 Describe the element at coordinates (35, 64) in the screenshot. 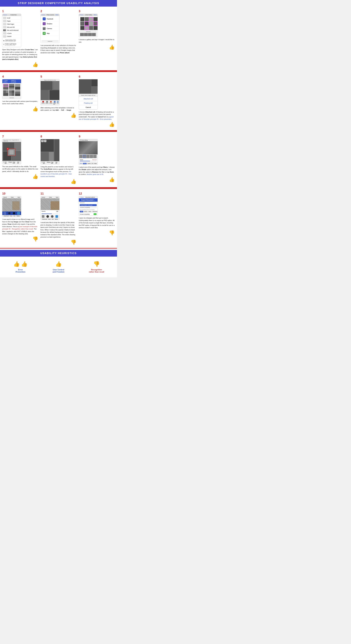

I see `step-1-thumb-up: 👍` at that location.